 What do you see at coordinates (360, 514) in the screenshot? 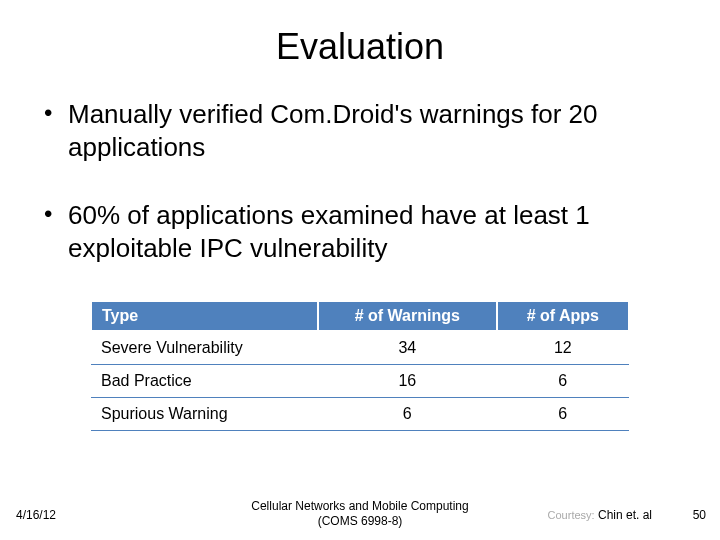
I see `slide-footer: 4/16/12 Cellular Networks and Mobile Com…` at bounding box center [360, 514].